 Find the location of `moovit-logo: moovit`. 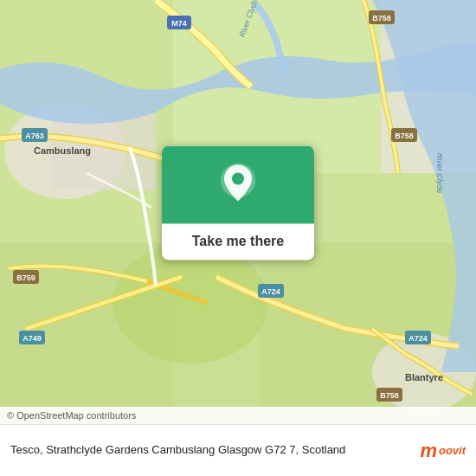

moovit-logo: moovit is located at coordinates (443, 451).